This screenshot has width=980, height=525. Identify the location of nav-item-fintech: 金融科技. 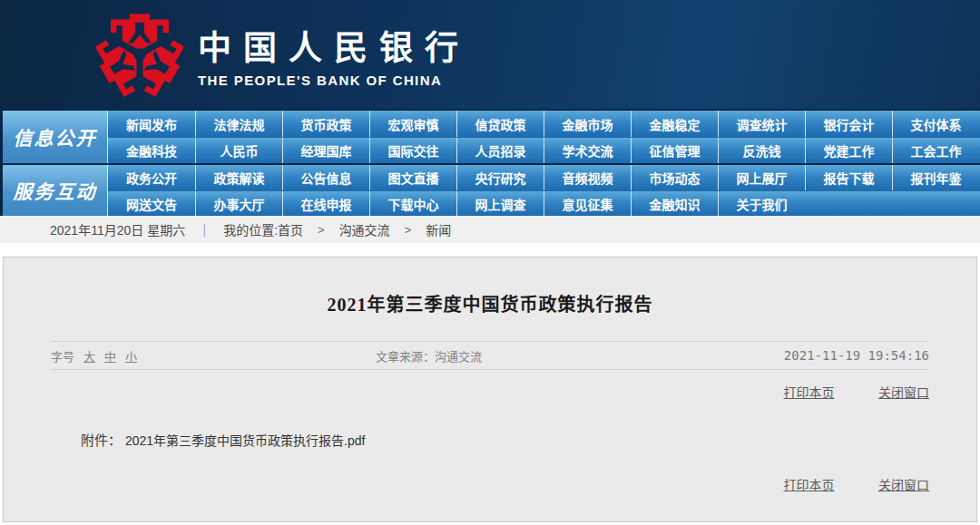
(152, 151).